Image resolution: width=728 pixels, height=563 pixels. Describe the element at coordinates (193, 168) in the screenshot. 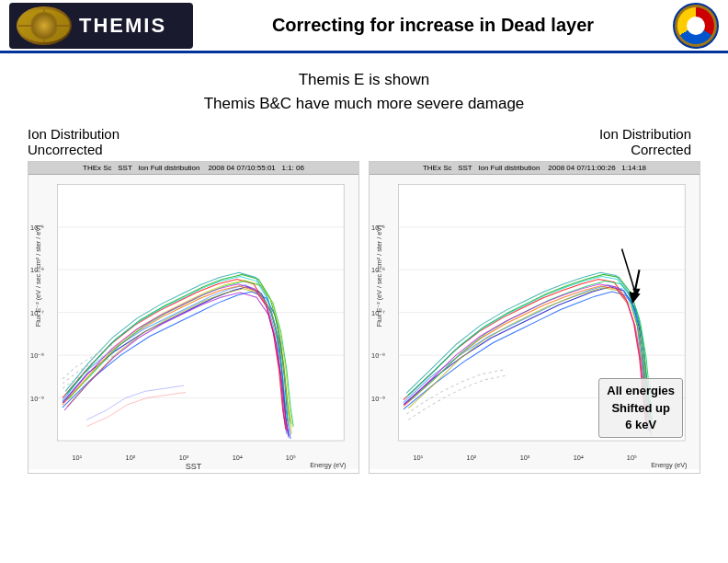

I see `left-chart-title: THEx Sc SST Ion Full distribution 2008 0…` at that location.